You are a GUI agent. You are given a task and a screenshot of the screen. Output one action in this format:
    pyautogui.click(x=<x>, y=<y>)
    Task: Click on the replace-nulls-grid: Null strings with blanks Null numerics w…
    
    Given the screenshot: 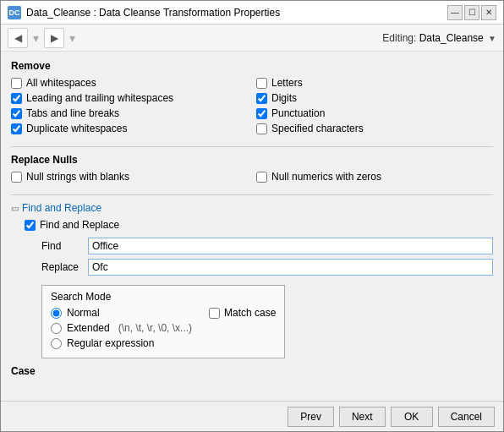 What is the action you would take?
    pyautogui.click(x=252, y=177)
    